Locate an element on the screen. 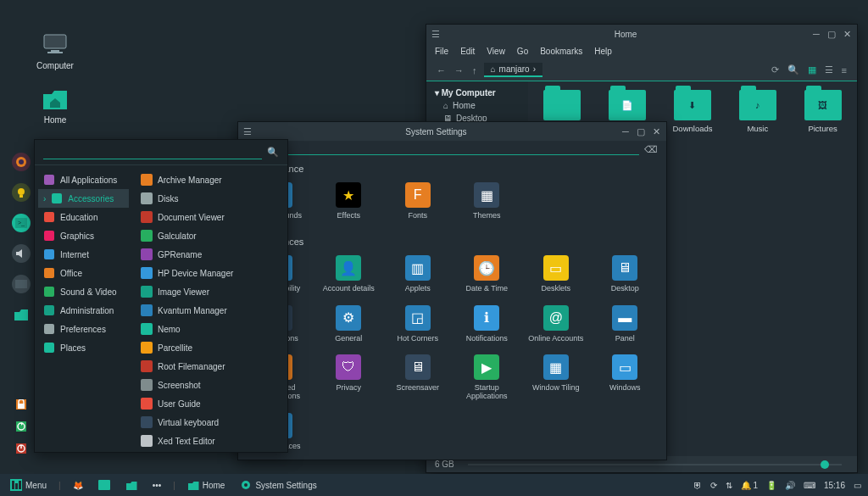 Image resolution: width=868 pixels, height=496 pixels. menu-category: Administration is located at coordinates (83, 310).